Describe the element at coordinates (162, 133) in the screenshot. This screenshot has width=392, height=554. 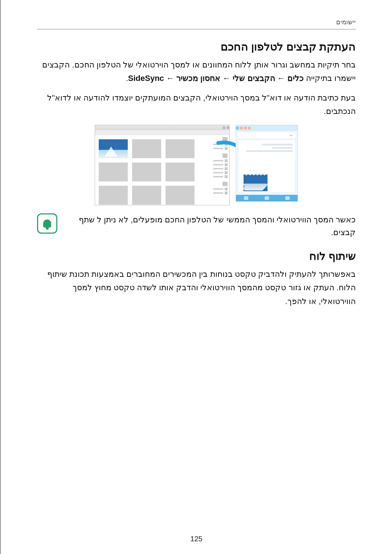
I see `pc-toolbar` at that location.